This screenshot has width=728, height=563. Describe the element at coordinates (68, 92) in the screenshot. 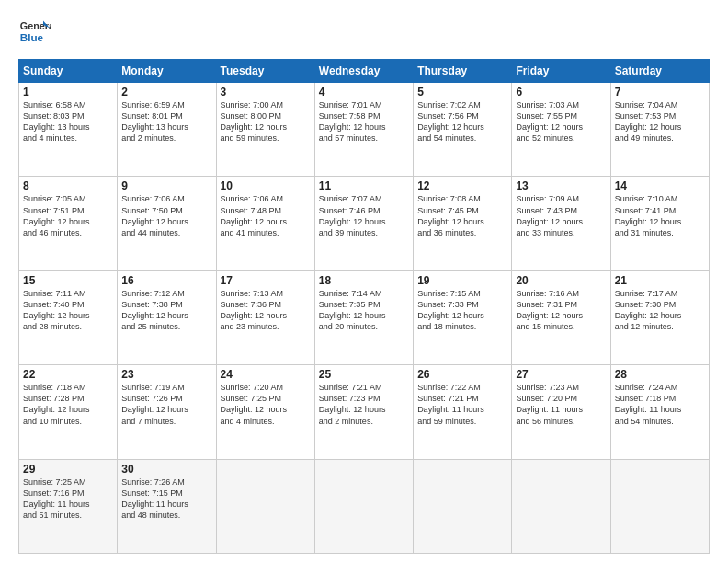

I see `day-number: 1` at that location.